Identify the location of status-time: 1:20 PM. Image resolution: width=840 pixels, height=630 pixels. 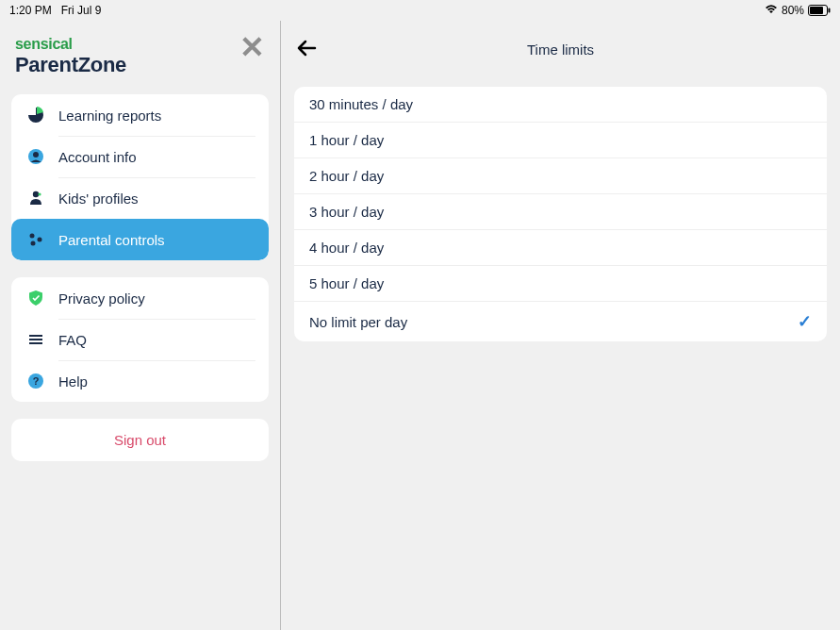
(30, 10).